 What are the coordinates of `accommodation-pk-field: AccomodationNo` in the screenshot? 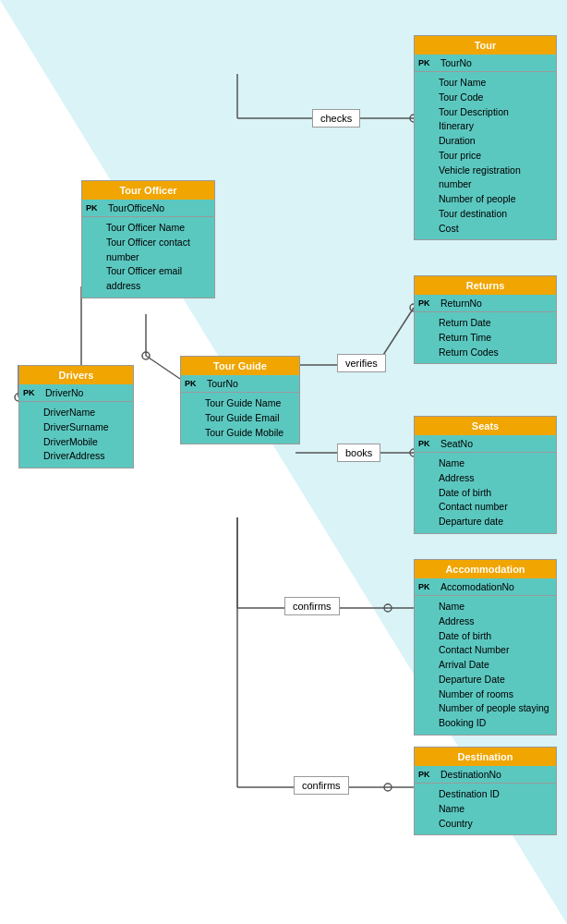 It's located at (477, 587).